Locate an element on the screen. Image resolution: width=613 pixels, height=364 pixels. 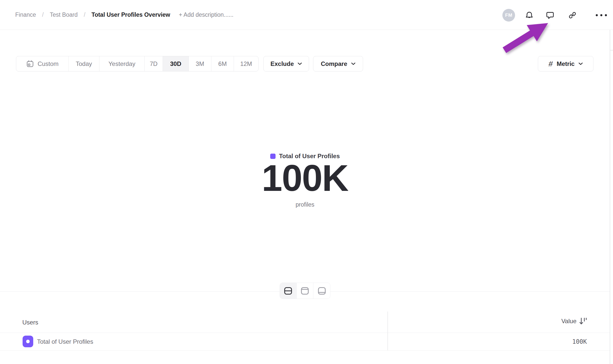
date-range-7d: 7D is located at coordinates (154, 64).